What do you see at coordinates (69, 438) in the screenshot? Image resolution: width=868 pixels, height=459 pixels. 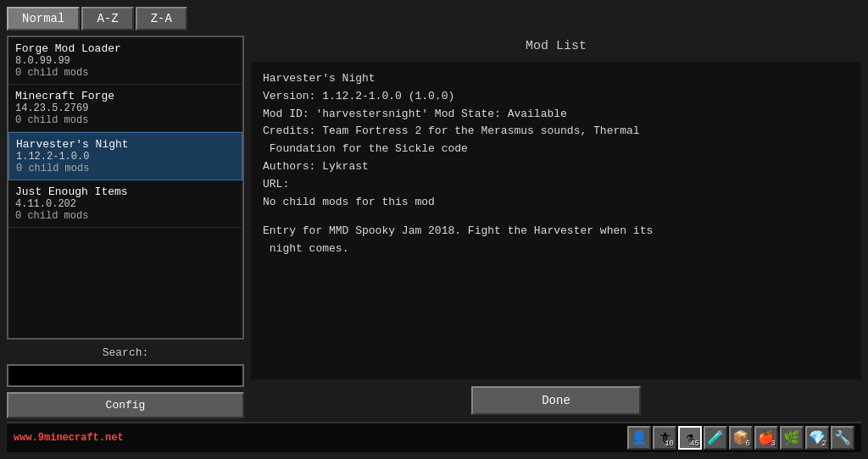 I see `watermark: www.9minecraft.net` at bounding box center [69, 438].